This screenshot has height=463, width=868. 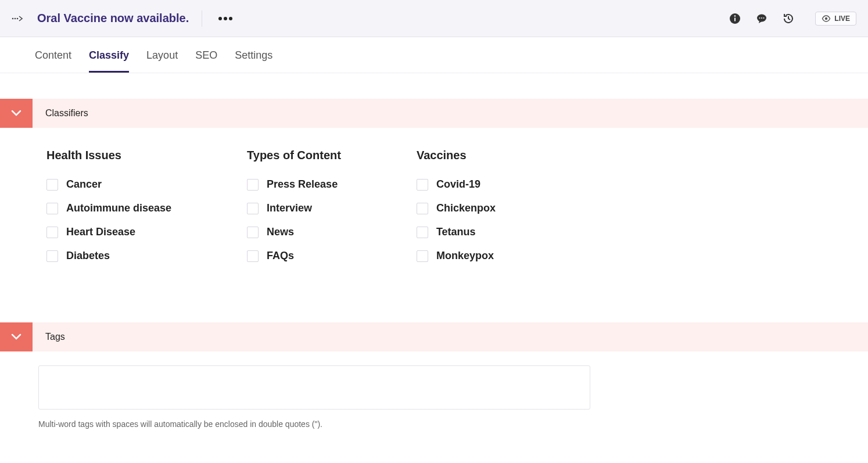 What do you see at coordinates (109, 56) in the screenshot?
I see `tab-classify: Classify` at bounding box center [109, 56].